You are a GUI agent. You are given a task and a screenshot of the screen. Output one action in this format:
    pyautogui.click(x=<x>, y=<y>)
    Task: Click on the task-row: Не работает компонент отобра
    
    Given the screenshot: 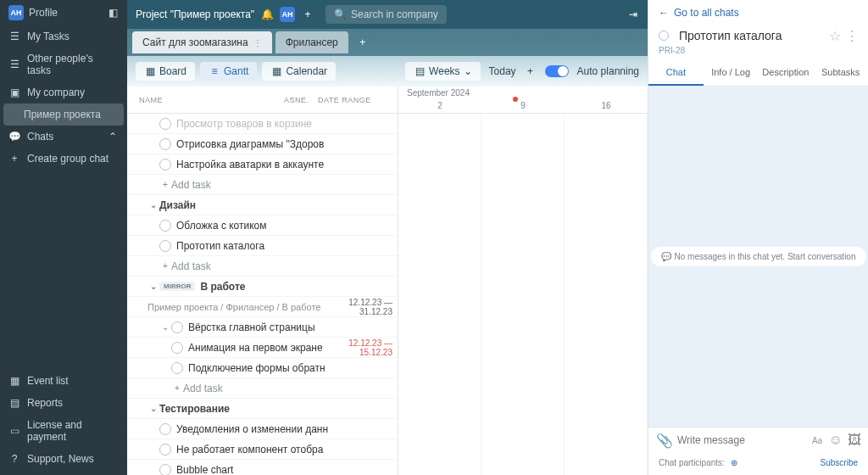 What is the action you would take?
    pyautogui.click(x=263, y=450)
    